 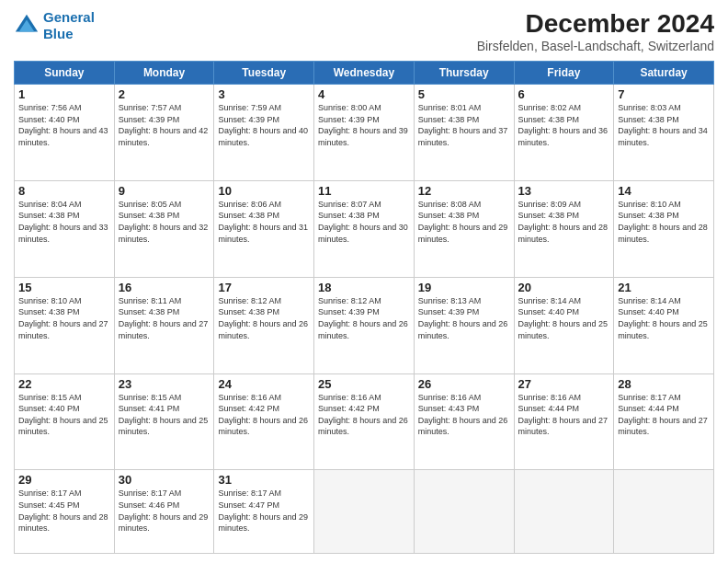 What do you see at coordinates (664, 326) in the screenshot?
I see `calendar-cell: 21Sunrise: 8:14 AMSunset: 4:40 PMDayligh…` at bounding box center [664, 326].